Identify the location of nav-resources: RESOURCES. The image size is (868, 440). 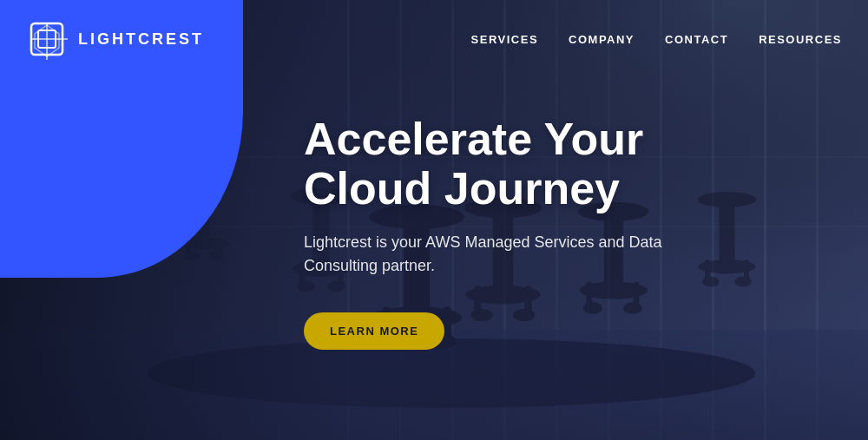
(800, 40).